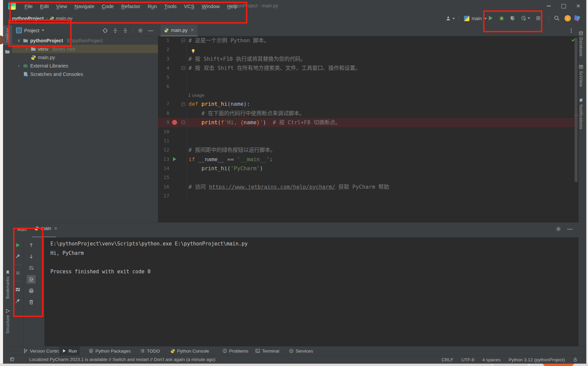  What do you see at coordinates (368, 87) in the screenshot?
I see `code-line-6: 6` at bounding box center [368, 87].